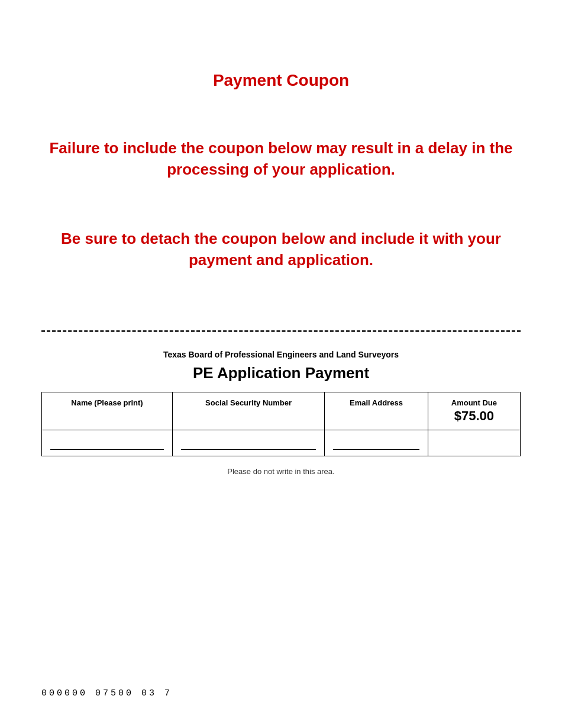 The width and height of the screenshot is (562, 728). Describe the element at coordinates (282, 411) in the screenshot. I see `table-header-row: Name (Please print) Social Security Numb…` at that location.